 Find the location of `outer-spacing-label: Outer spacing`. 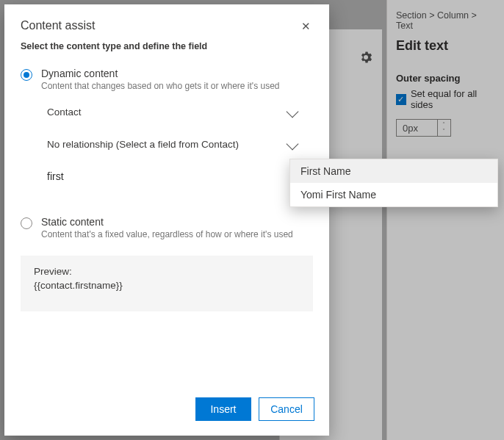

outer-spacing-label: Outer spacing is located at coordinates (445, 78).